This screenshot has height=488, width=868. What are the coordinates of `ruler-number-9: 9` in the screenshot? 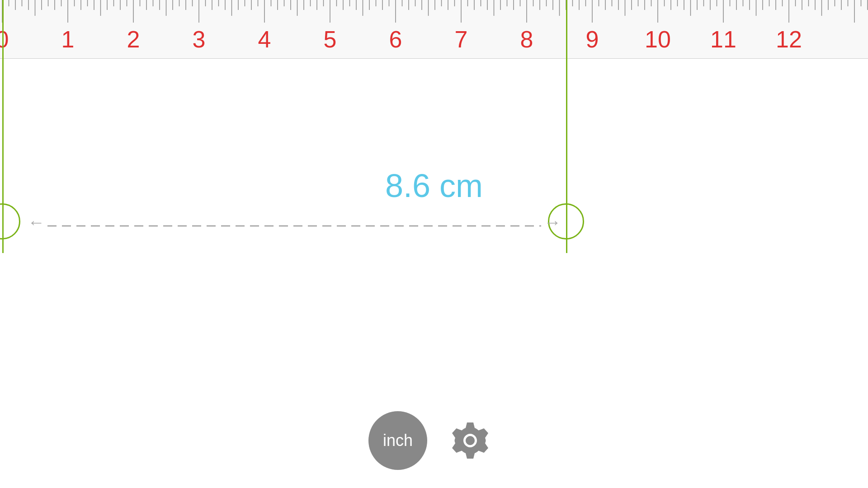 It's located at (592, 39).